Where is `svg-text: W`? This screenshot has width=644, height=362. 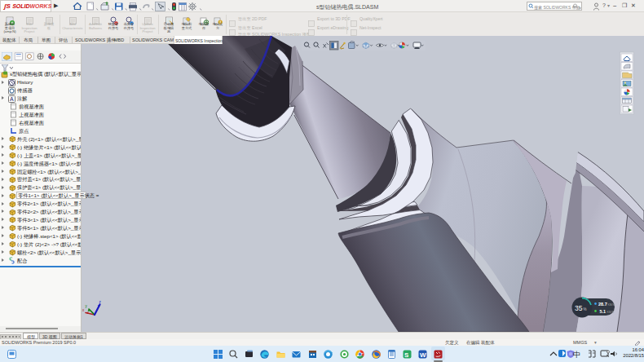 svg-text: W is located at coordinates (423, 355).